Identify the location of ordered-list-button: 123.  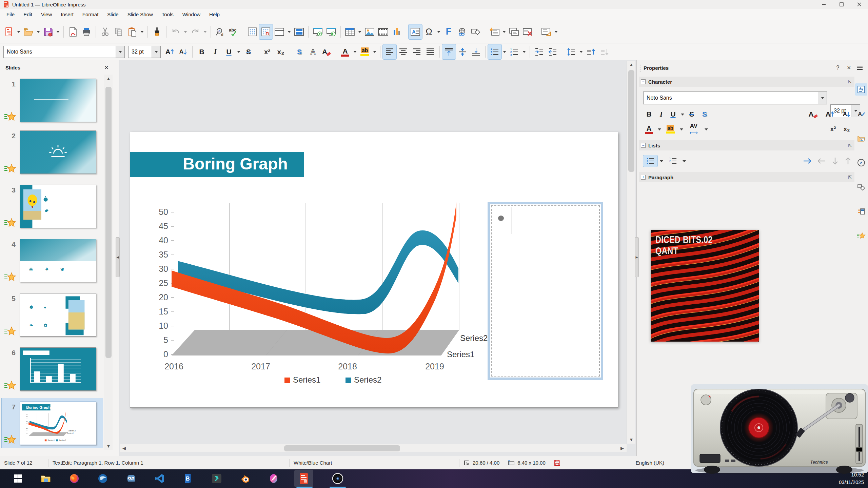
(514, 52).